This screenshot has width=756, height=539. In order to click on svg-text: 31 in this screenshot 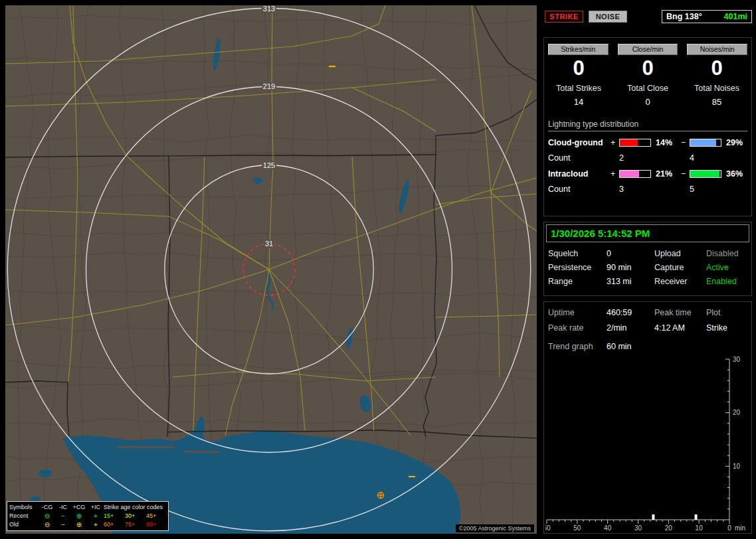, I will do `click(269, 244)`.